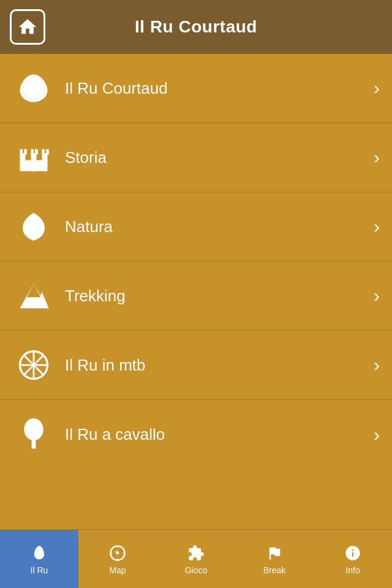 The image size is (392, 588). What do you see at coordinates (353, 570) in the screenshot?
I see `tab-label: Info` at bounding box center [353, 570].